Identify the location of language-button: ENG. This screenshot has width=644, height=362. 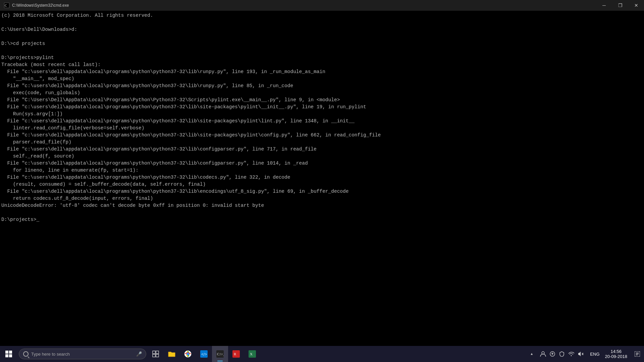
(595, 354).